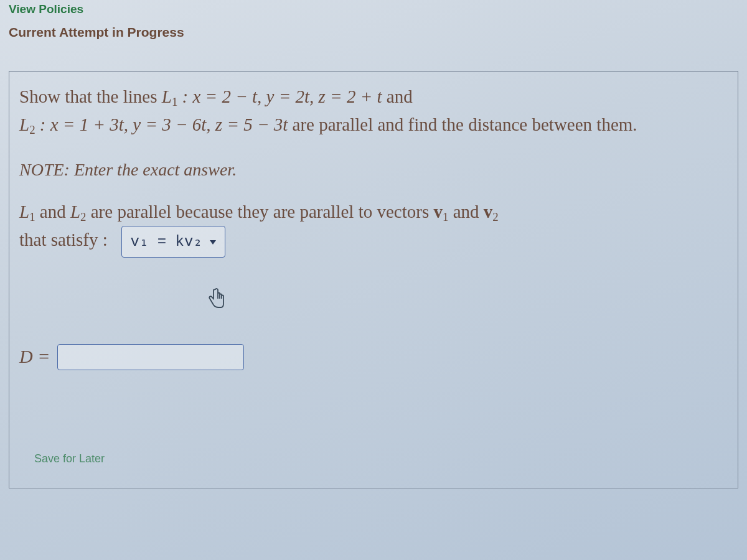  I want to click on exp-v2-sub: 2, so click(496, 217).